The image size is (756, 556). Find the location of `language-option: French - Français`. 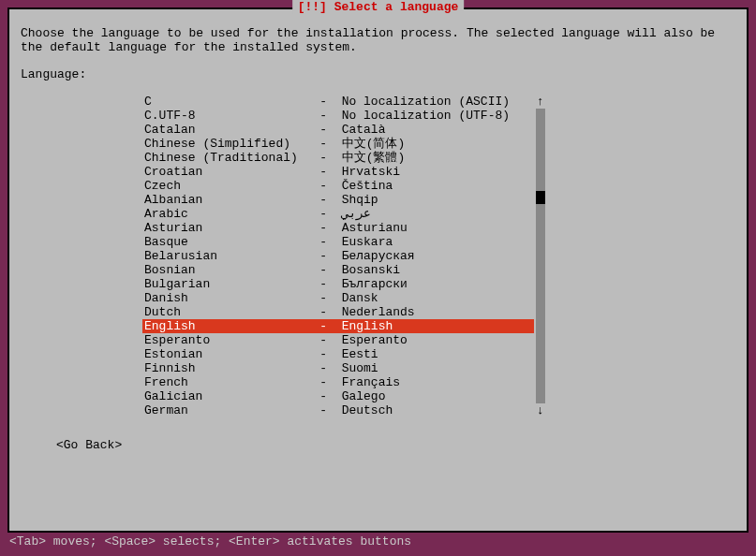

language-option: French - Français is located at coordinates (338, 382).